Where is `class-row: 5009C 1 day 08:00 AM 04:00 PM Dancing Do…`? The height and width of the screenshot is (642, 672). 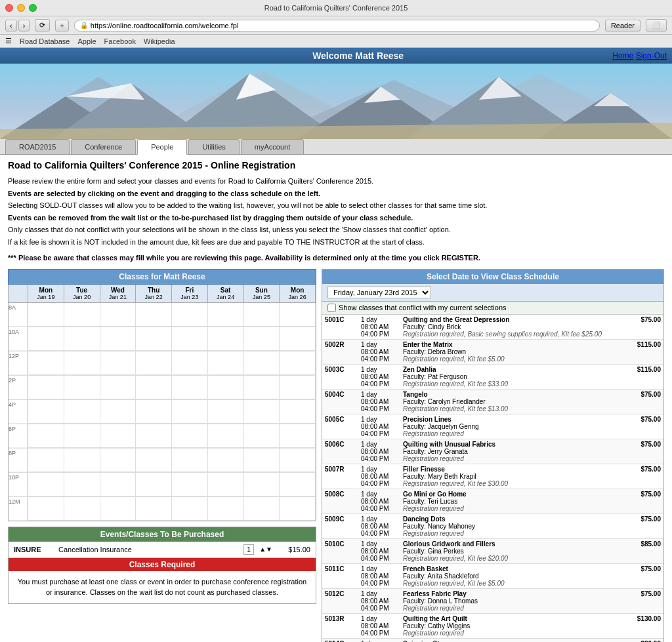 class-row: 5009C 1 day 08:00 AM 04:00 PM Dancing Do… is located at coordinates (493, 527).